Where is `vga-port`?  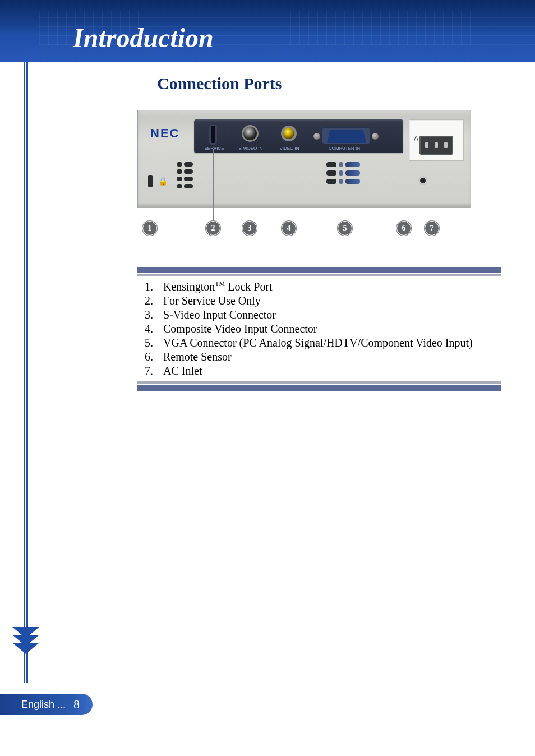
vga-port is located at coordinates (346, 136).